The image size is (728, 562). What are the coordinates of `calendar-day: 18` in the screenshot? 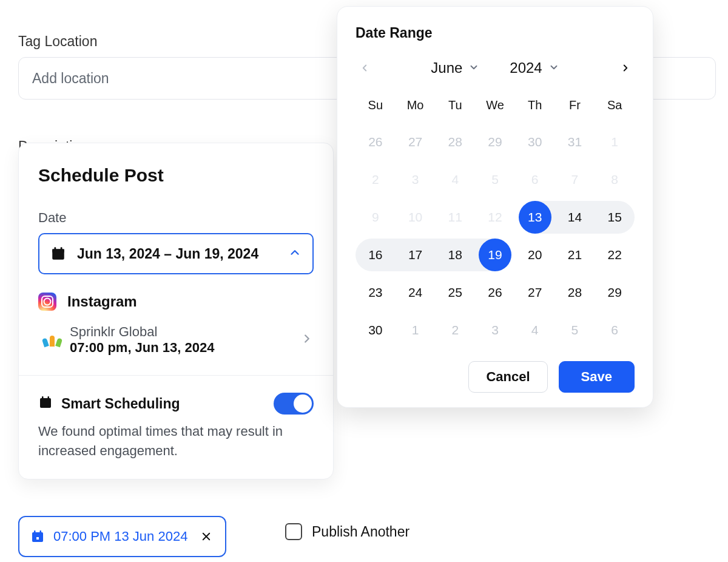 It's located at (455, 255).